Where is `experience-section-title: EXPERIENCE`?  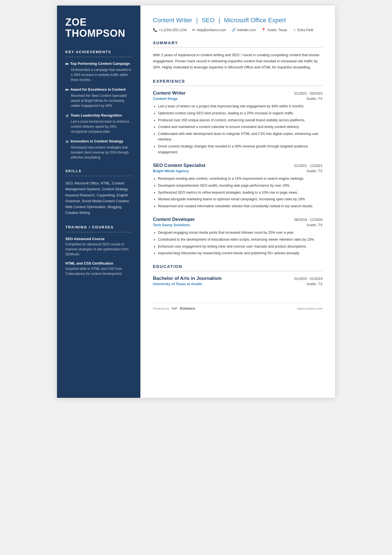
experience-section-title: EXPERIENCE is located at coordinates (238, 81).